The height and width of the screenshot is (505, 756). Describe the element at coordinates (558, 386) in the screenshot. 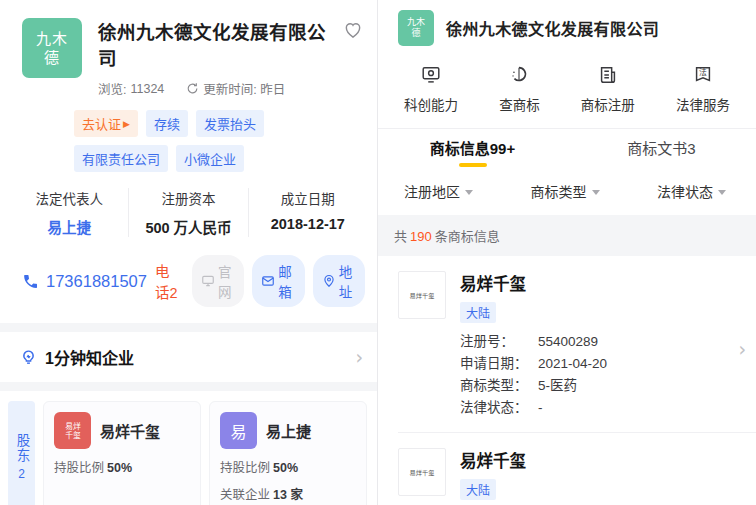

I see `trademark-class: 5-医药` at that location.